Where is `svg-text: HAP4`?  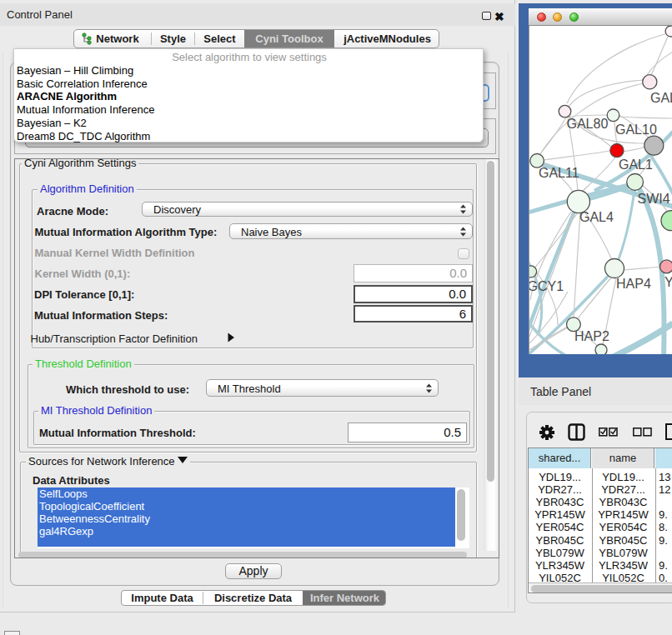 svg-text: HAP4 is located at coordinates (634, 283).